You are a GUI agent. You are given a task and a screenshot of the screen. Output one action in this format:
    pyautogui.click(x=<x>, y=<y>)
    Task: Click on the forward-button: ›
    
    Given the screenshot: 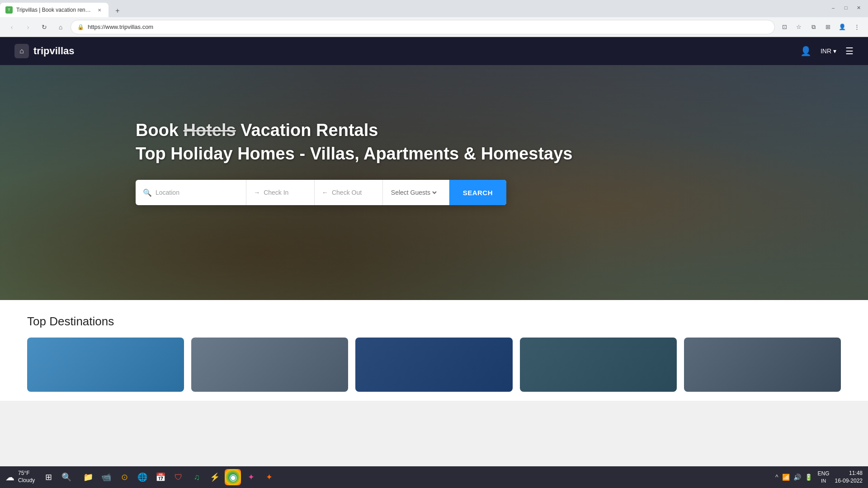 What is the action you would take?
    pyautogui.click(x=28, y=27)
    